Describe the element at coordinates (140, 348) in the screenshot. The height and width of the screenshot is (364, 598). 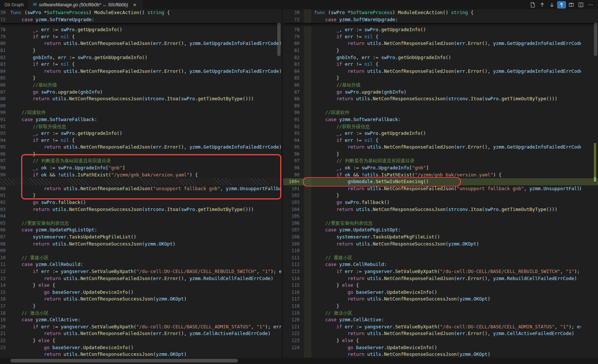
I see `code-line: 23 go baseServer.UpdateDeviceInfo()` at that location.